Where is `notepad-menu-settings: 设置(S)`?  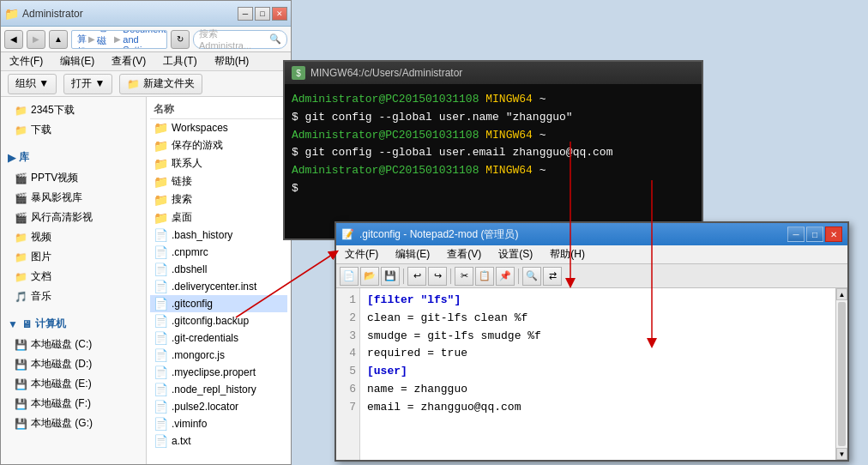
notepad-menu-settings: 设置(S) is located at coordinates (515, 254).